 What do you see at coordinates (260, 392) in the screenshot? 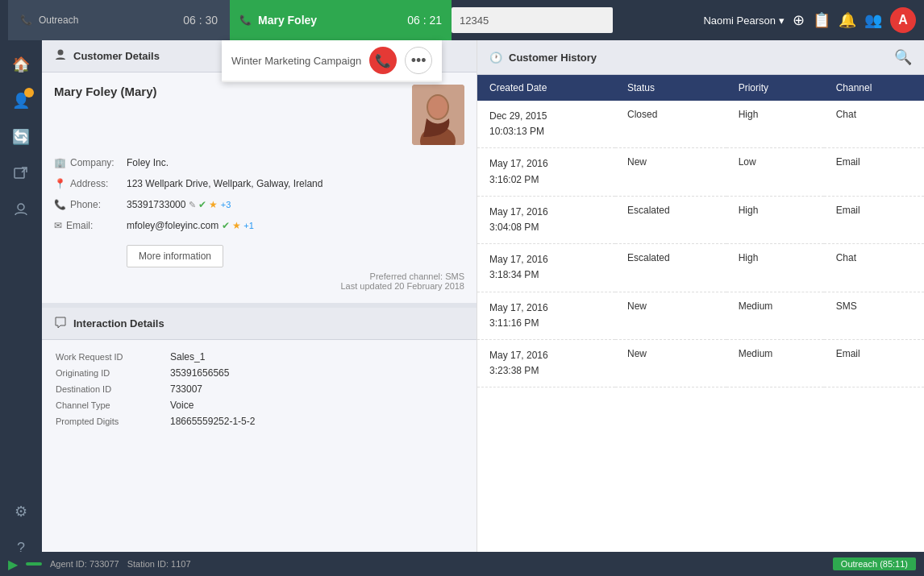
I see `interaction-body: Work Request IDSales_1Originating ID3539…` at bounding box center [260, 392].